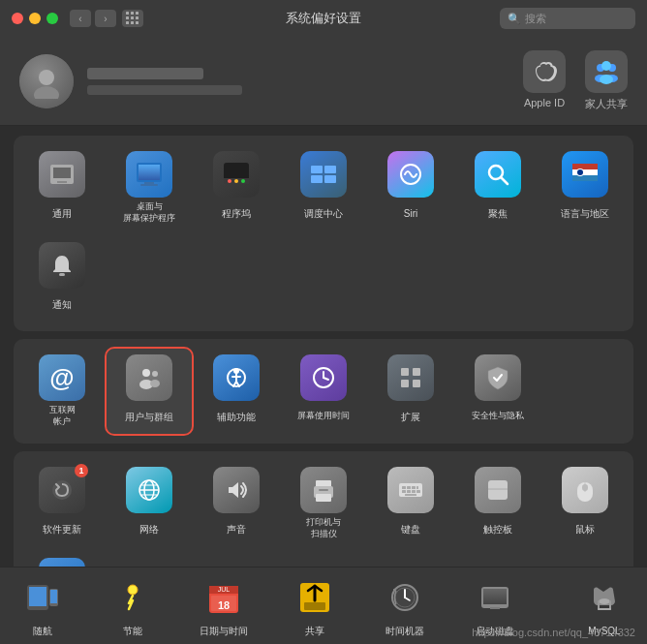 This screenshot has width=647, height=644. I want to click on dock-icon, so click(236, 174).